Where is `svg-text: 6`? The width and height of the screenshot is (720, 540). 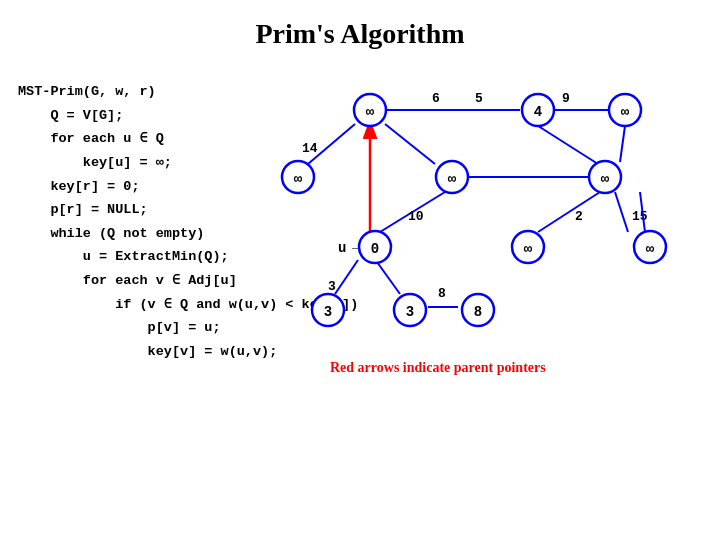 svg-text: 6 is located at coordinates (436, 98).